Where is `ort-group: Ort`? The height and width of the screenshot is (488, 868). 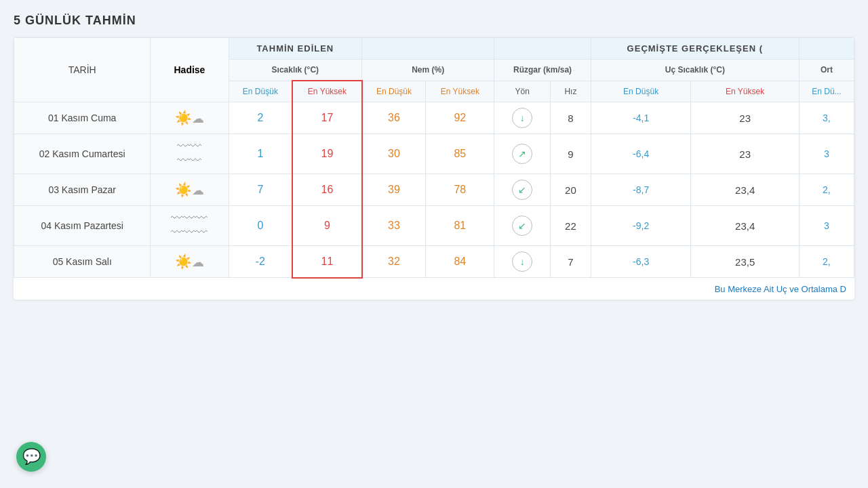 ort-group: Ort is located at coordinates (826, 70).